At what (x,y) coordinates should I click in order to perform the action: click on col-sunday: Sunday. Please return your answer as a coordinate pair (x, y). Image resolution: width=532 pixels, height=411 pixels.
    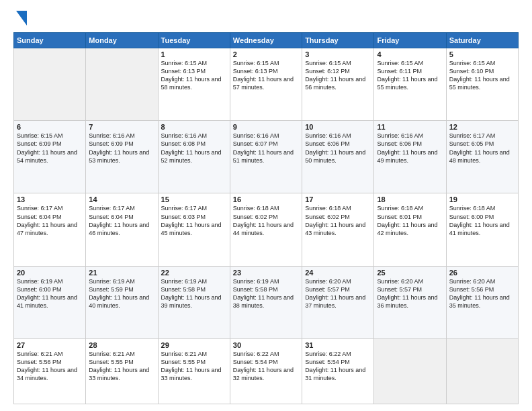
    Looking at the image, I should click on (50, 40).